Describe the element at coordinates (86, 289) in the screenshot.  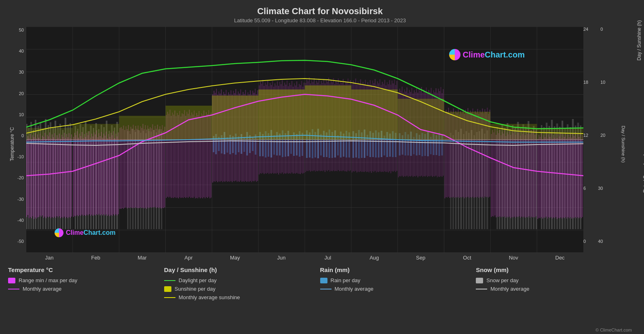
I see `legend-item-temp-avg: Monthly average` at that location.